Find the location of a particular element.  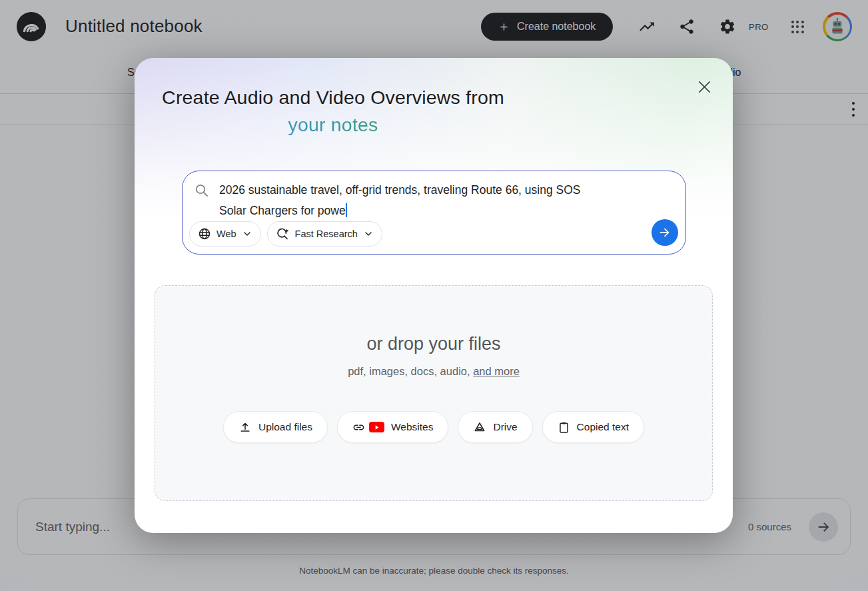

drive-label: Drive is located at coordinates (505, 427).